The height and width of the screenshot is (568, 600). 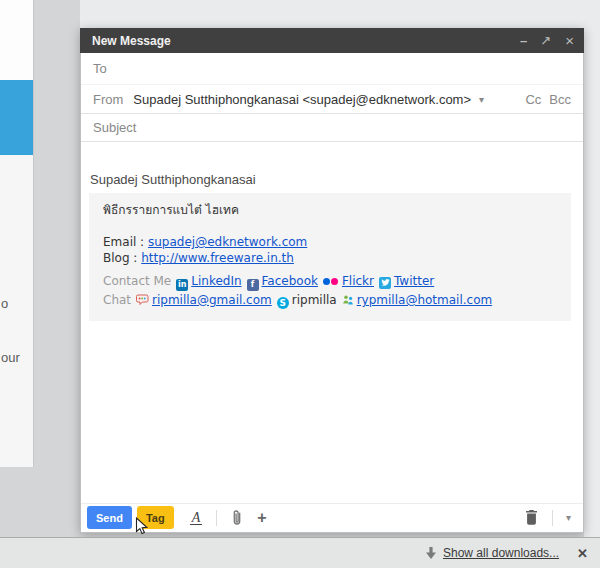 I want to click on signature-blog-line: Blog : http://www.freeware.in.th, so click(x=331, y=258).